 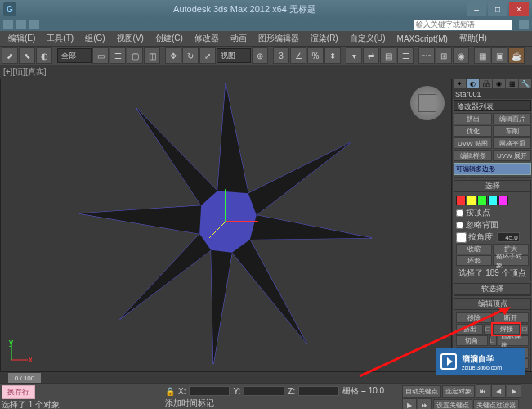 I want to click on tb-move: ✥, so click(x=173, y=56).